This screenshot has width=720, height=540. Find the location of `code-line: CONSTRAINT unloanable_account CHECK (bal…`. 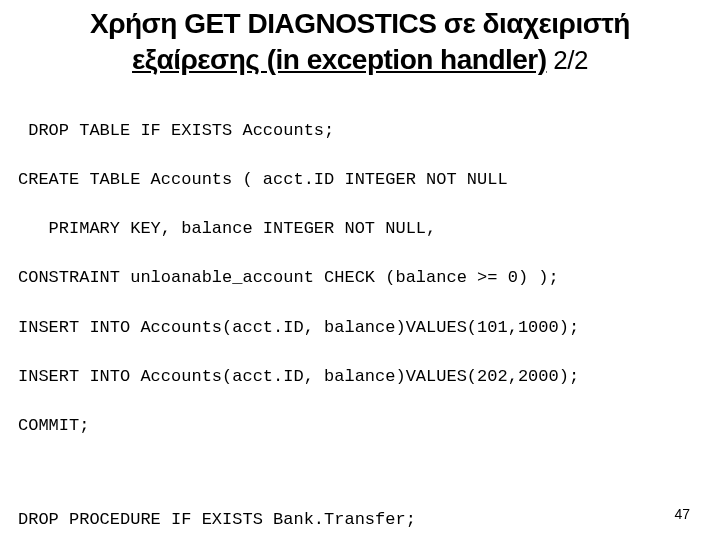

code-line: CONSTRAINT unloanable_account CHECK (bal… is located at coordinates (359, 278).